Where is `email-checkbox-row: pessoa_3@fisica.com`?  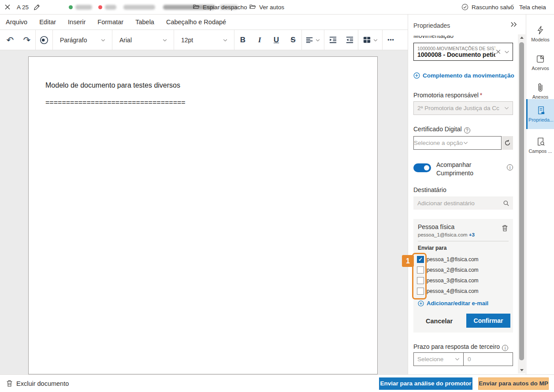 email-checkbox-row: pessoa_3@fisica.com is located at coordinates (463, 281).